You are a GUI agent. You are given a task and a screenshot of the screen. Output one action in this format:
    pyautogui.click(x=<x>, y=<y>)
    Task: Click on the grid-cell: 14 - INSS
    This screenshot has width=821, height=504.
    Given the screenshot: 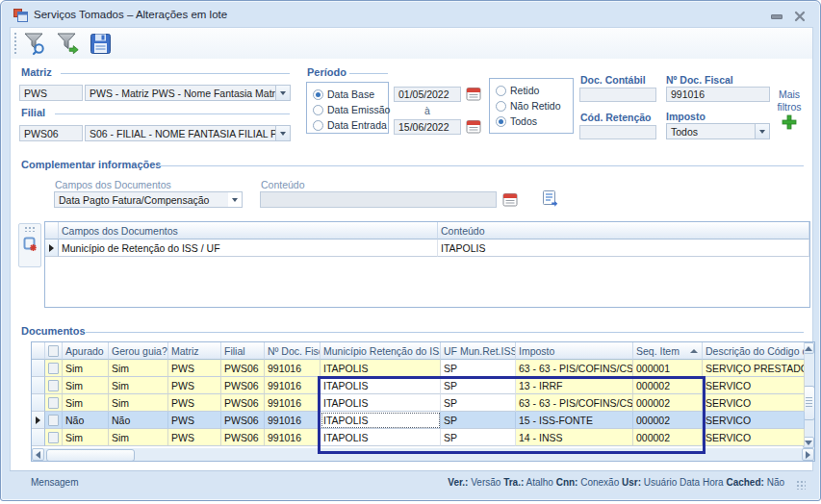 What is the action you would take?
    pyautogui.click(x=575, y=438)
    